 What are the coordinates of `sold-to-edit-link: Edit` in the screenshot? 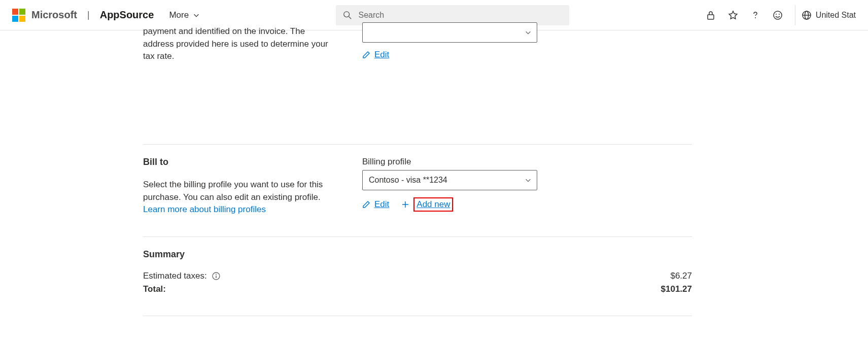 It's located at (375, 55).